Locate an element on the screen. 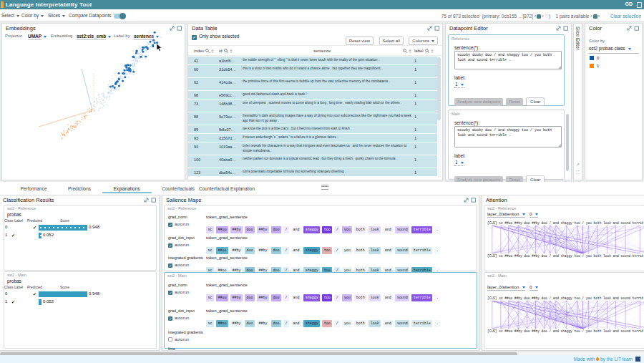  tab-counterfactual-explanation: Counterfactual Explanation is located at coordinates (227, 189).